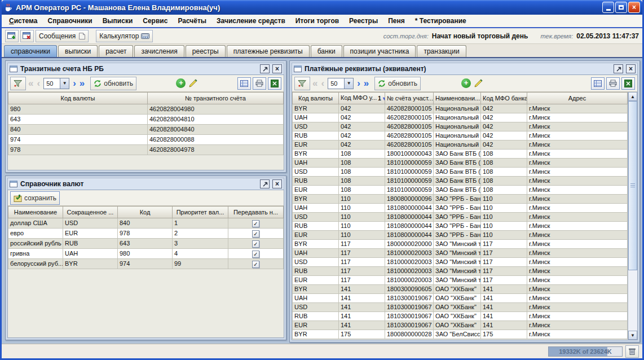  Describe the element at coordinates (460, 199) in the screenshot. I see `table-row: BYR1101800800000096ЗАО "РРБ - Банк"110г.…` at that location.